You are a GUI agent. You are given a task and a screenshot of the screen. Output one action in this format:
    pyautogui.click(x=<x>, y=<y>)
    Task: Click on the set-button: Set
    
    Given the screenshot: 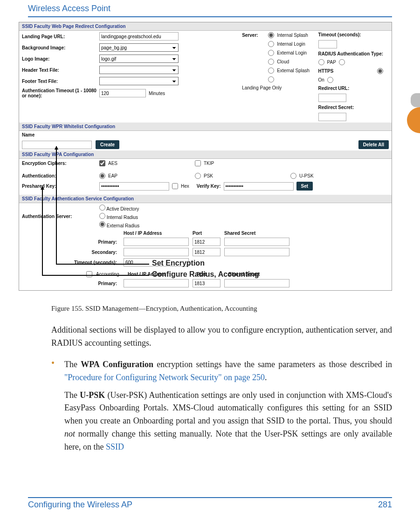 What is the action you would take?
    pyautogui.click(x=305, y=186)
    